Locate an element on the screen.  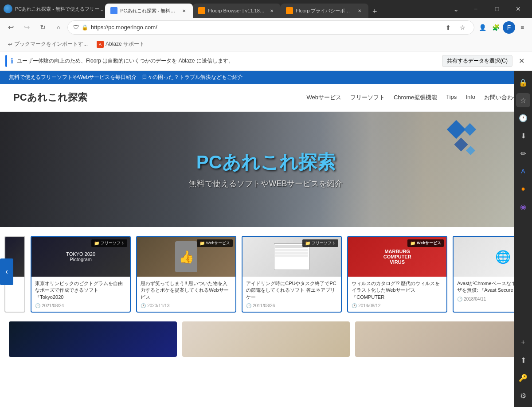
hero-title-part2: 探索 is located at coordinates (317, 162).